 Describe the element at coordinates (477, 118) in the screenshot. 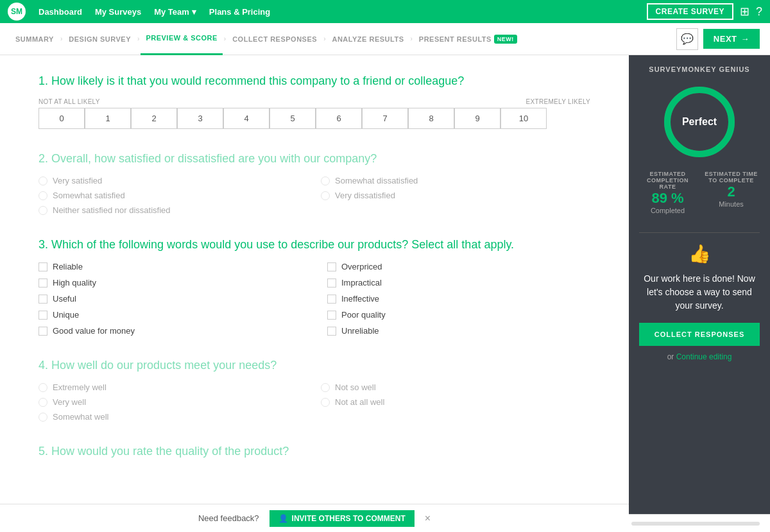

I see `scale-option-9: 9` at that location.